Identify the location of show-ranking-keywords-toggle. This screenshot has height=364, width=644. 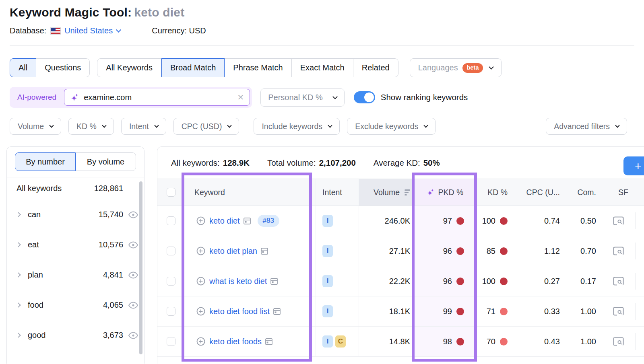
(365, 97).